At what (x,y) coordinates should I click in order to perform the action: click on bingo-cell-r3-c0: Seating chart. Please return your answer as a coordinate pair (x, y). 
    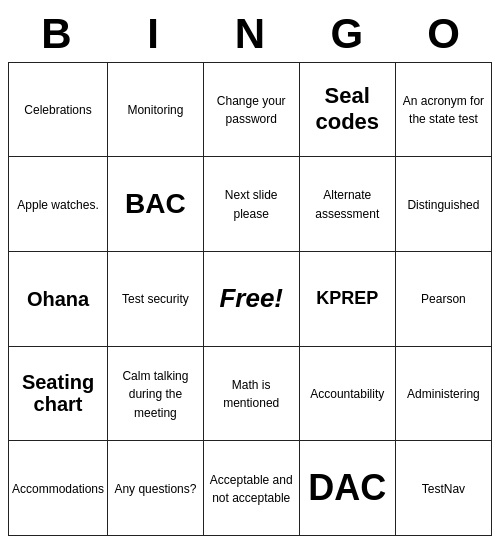
    Looking at the image, I should click on (58, 394).